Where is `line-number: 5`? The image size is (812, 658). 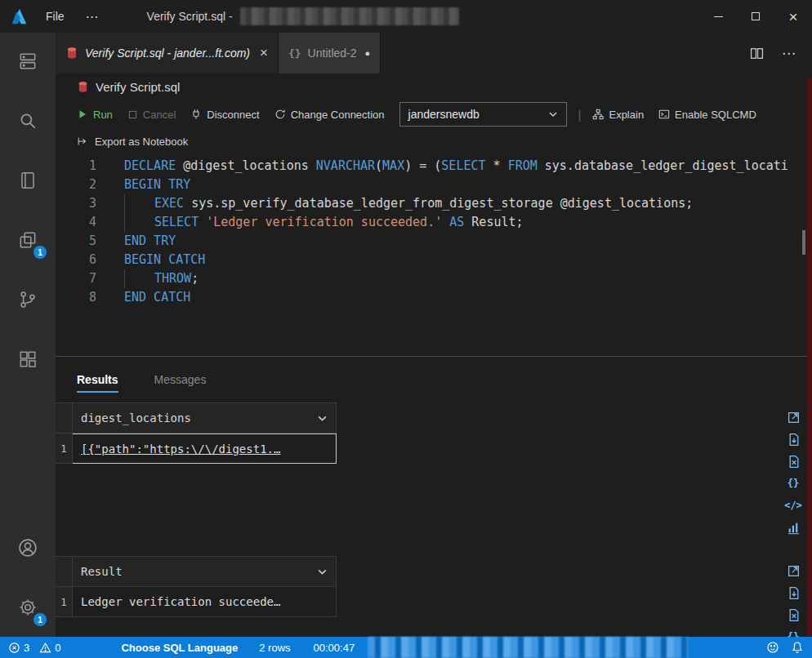 line-number: 5 is located at coordinates (76, 242).